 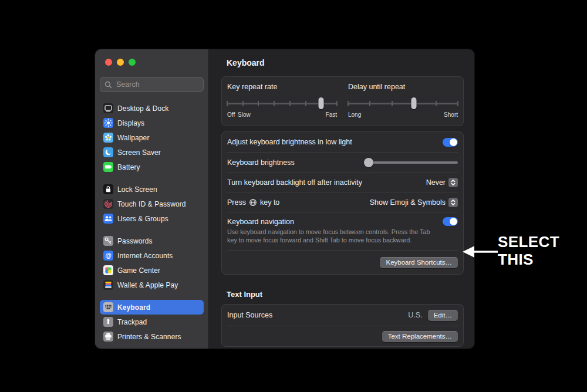 I want to click on sidebar-item-screen-saver: Screen Saver, so click(x=151, y=153).